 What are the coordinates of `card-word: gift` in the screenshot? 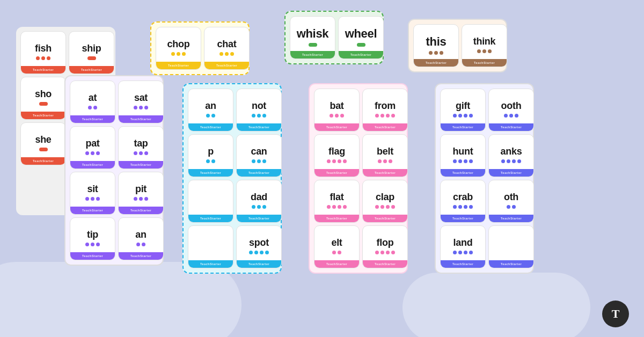 It's located at (463, 106).